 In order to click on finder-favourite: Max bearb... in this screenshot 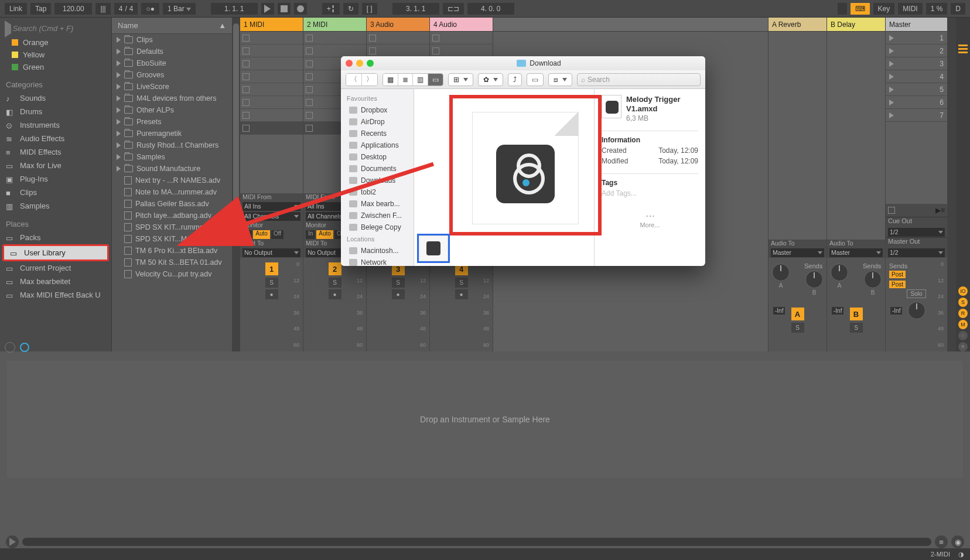, I will do `click(377, 204)`.